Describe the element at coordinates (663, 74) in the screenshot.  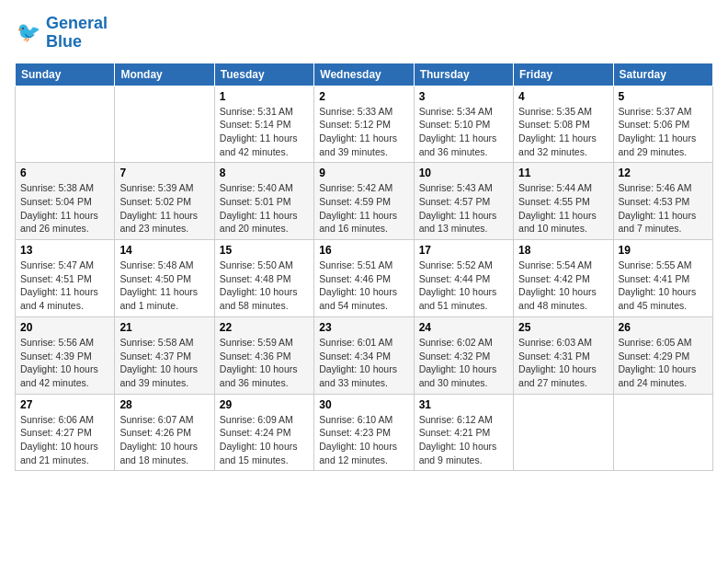
I see `calendar-header-saturday: Saturday` at that location.